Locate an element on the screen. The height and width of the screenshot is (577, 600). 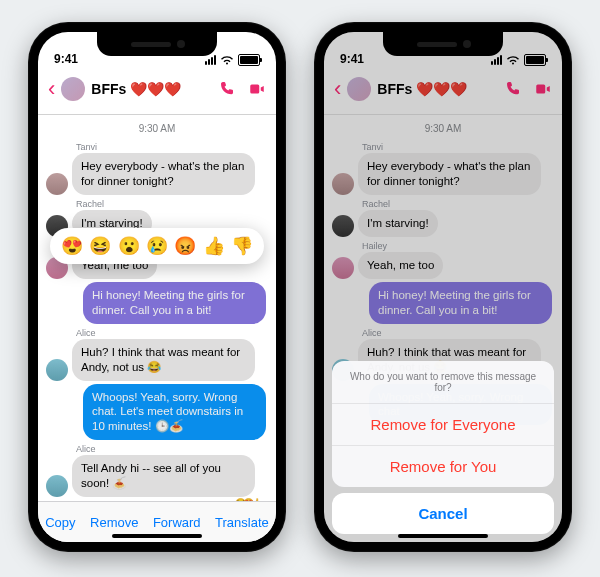
reaction-angry-icon: 😡 is located at coordinates (185, 246).